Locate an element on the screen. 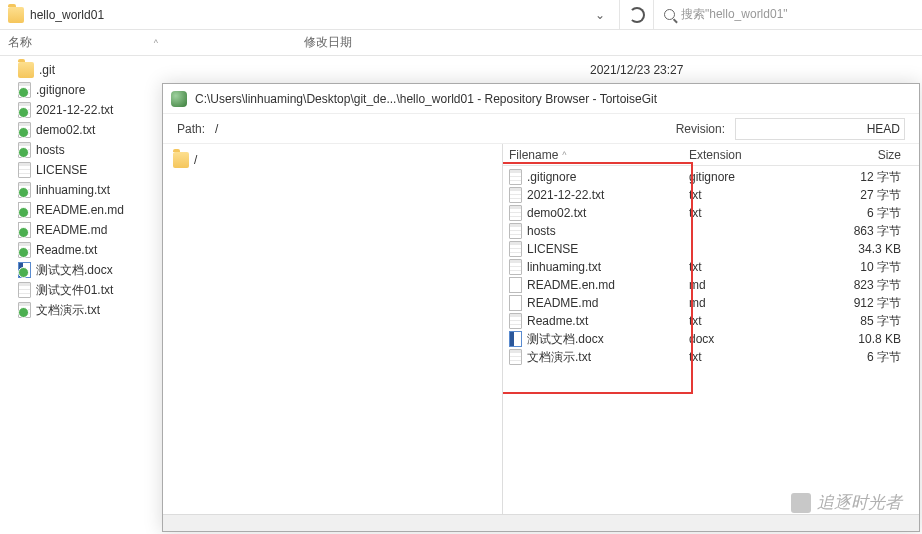 The width and height of the screenshot is (922, 534). search-input: 搜索"hello_world01" is located at coordinates (788, 14).